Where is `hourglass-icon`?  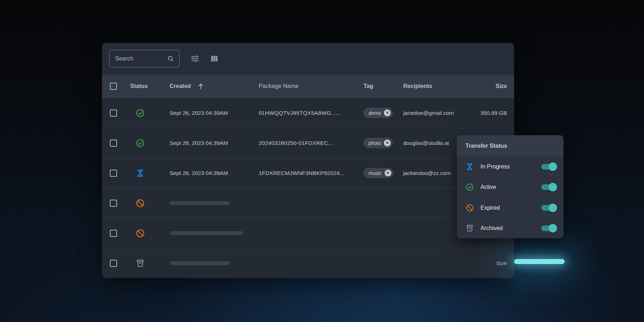 hourglass-icon is located at coordinates (470, 167).